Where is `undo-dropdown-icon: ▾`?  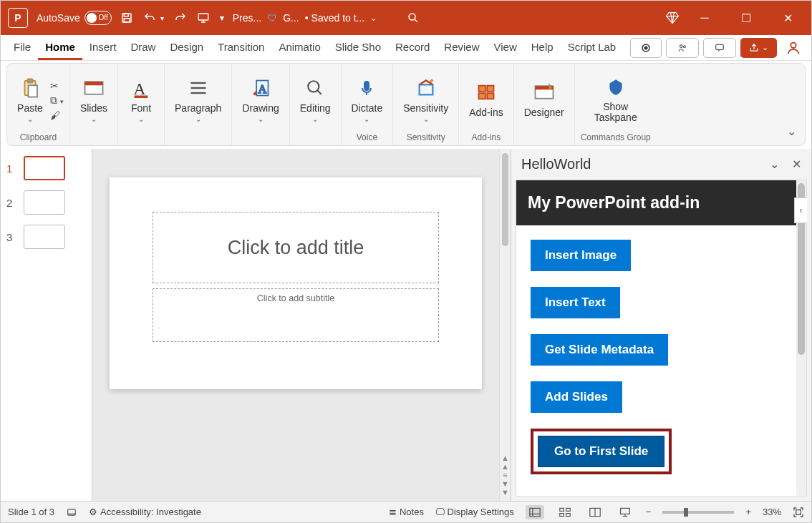 undo-dropdown-icon: ▾ is located at coordinates (162, 19).